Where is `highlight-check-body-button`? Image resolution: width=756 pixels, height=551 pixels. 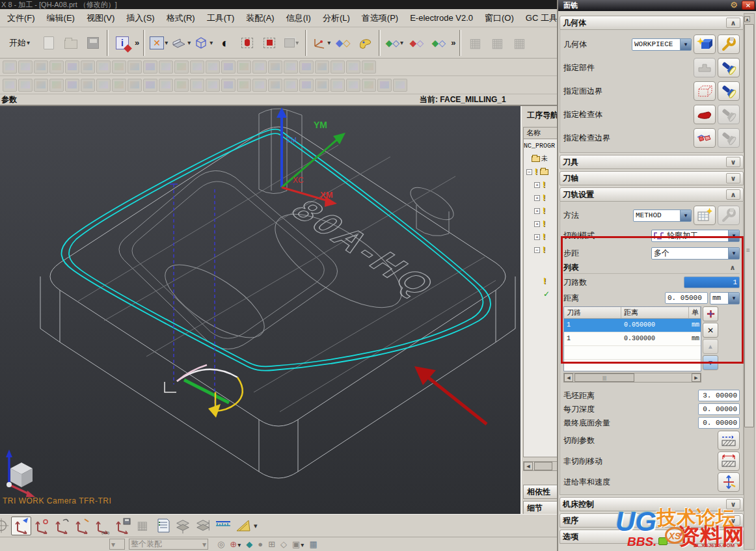
highlight-check-body-button is located at coordinates (729, 114).